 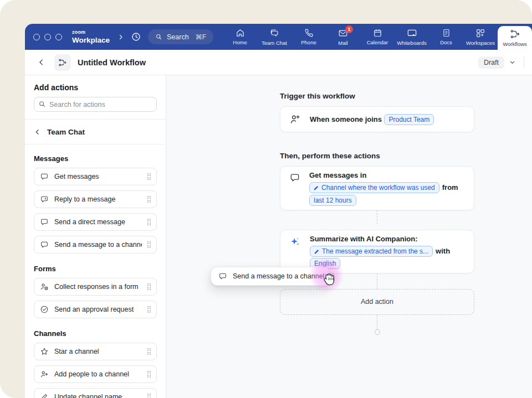 What do you see at coordinates (343, 37) in the screenshot?
I see `nav-mail: 1 Mail` at bounding box center [343, 37].